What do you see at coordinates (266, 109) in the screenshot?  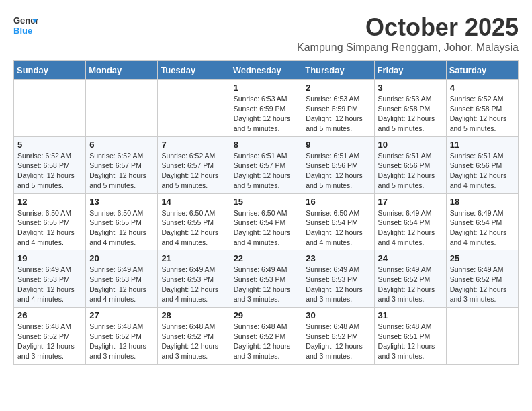 I see `week-row-1: 1Sunrise: 6:53 AM Sunset: 6:59 PM Daylig…` at bounding box center [266, 109].